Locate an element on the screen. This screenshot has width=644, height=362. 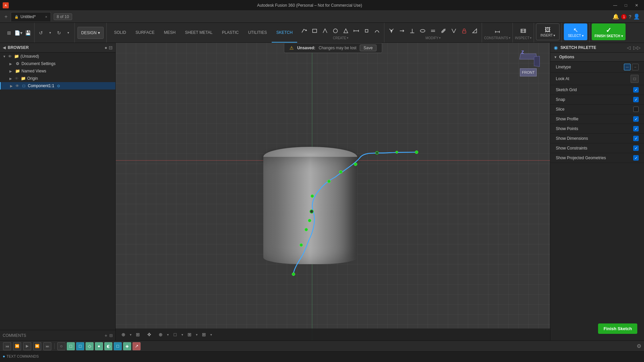
history-tool-8: ◈ is located at coordinates (127, 346).